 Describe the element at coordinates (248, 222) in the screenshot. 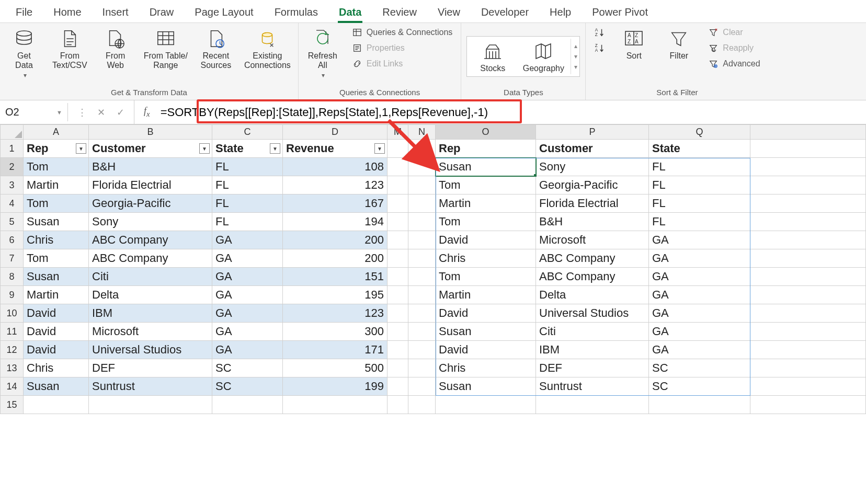

I see `cell-C5: FL` at that location.